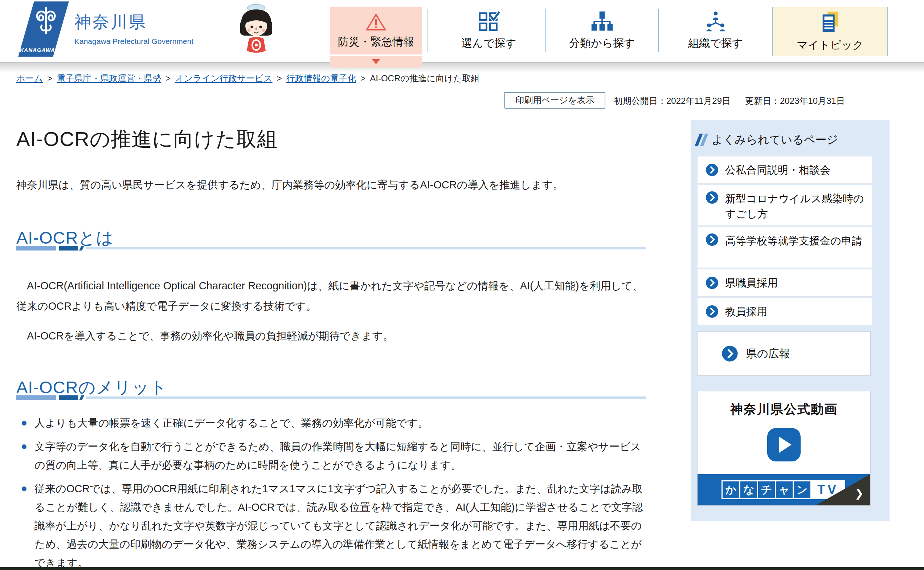 The image size is (924, 570). What do you see at coordinates (134, 22) in the screenshot?
I see `site-name-japanese: 神奈川県` at bounding box center [134, 22].